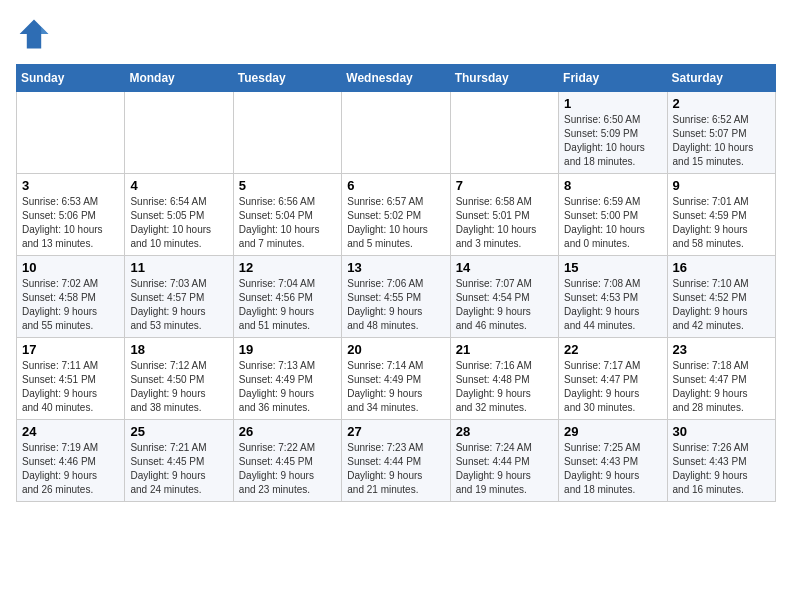  I want to click on day-number: 12, so click(288, 268).